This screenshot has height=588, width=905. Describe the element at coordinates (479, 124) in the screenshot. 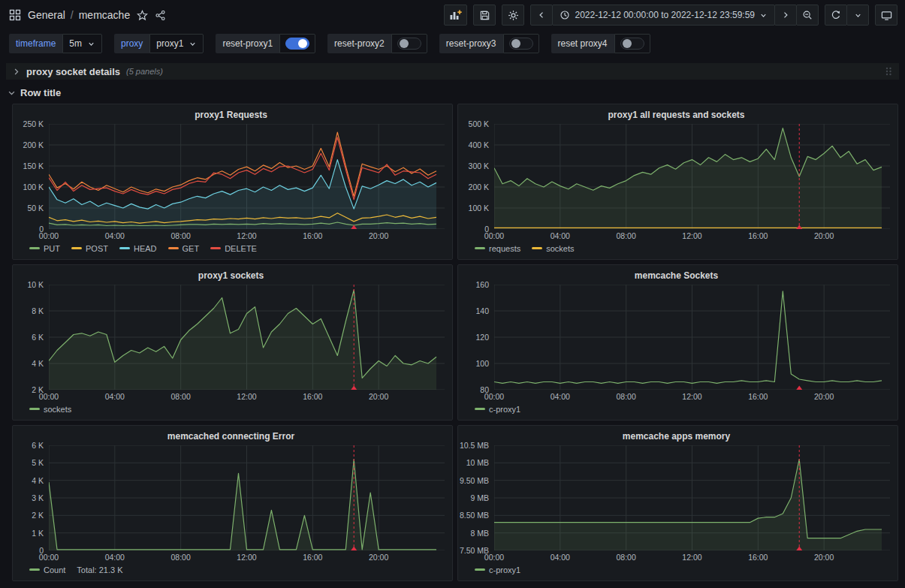

I see `y-tick-label: 500 K` at that location.